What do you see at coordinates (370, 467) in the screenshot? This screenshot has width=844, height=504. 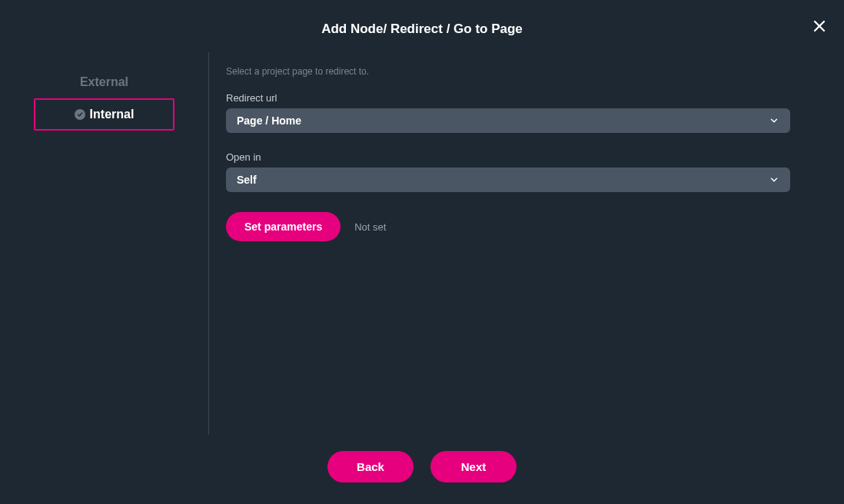 I see `back-button: Back` at bounding box center [370, 467].